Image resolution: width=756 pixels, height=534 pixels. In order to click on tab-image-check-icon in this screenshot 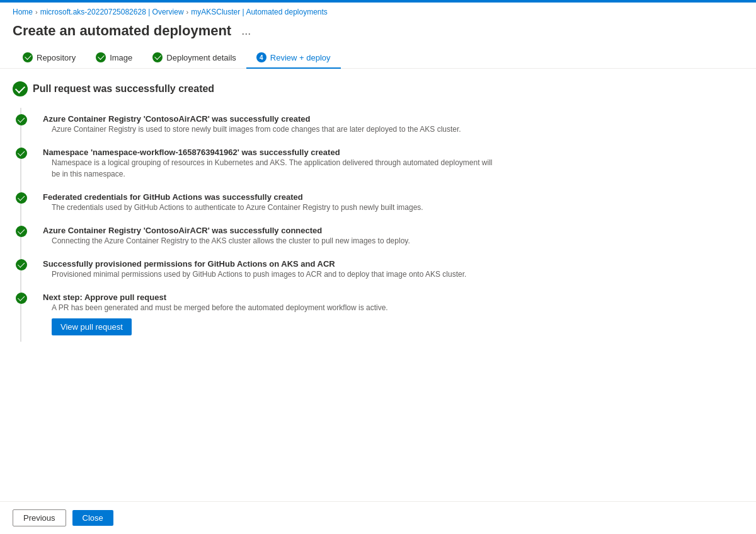, I will do `click(101, 57)`.